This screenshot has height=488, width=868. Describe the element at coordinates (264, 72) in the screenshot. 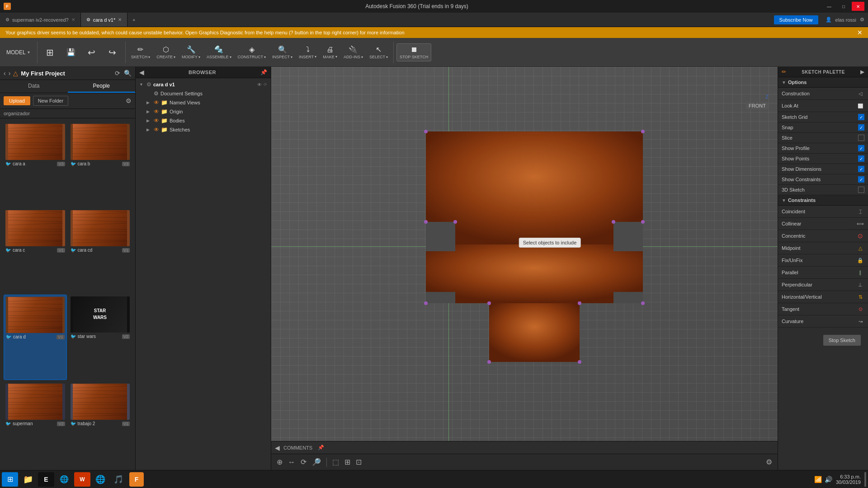

I see `browser-pin-icon: 📌` at that location.